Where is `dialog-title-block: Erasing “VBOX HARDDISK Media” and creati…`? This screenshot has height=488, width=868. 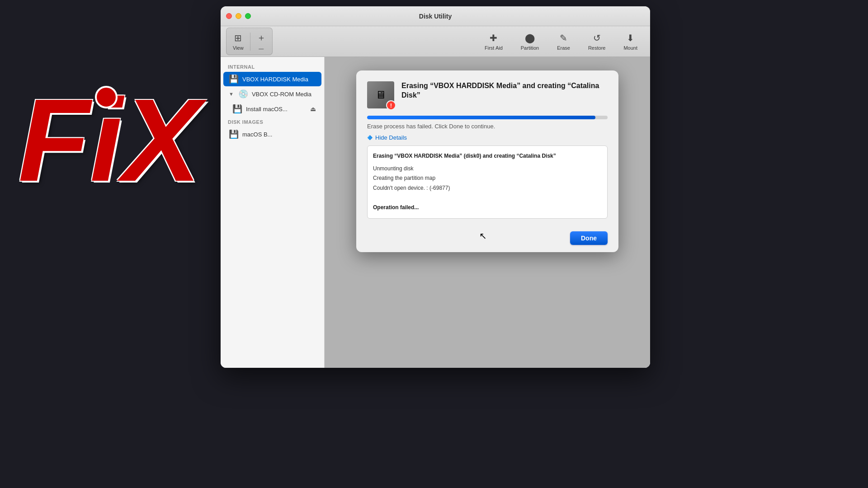
dialog-title-block: Erasing “VBOX HARDDISK Media” and creati… is located at coordinates (505, 91).